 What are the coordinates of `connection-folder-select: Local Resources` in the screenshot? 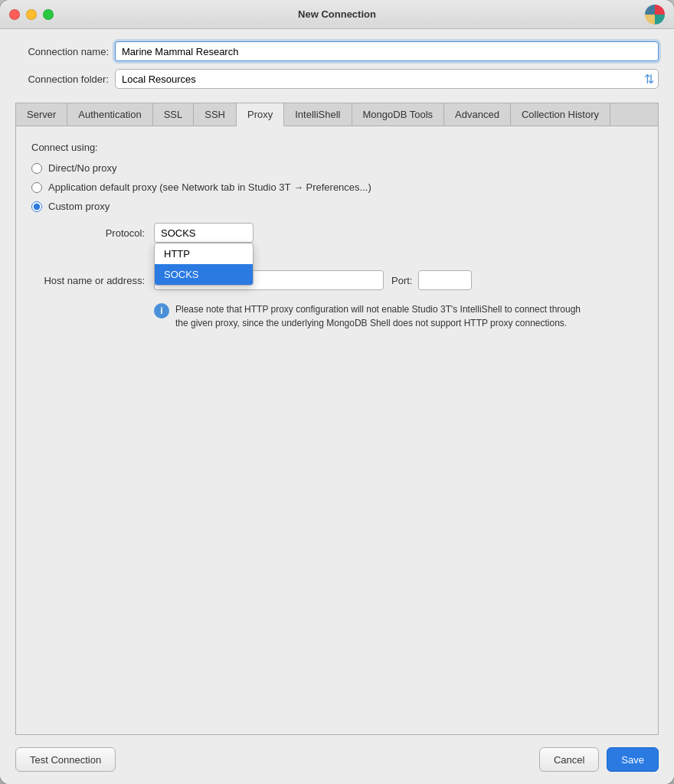 It's located at (387, 79).